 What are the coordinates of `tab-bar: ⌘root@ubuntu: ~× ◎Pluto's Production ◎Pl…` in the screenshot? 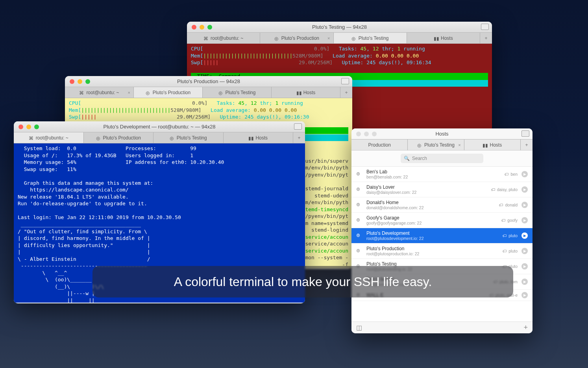 It's located at (209, 93).